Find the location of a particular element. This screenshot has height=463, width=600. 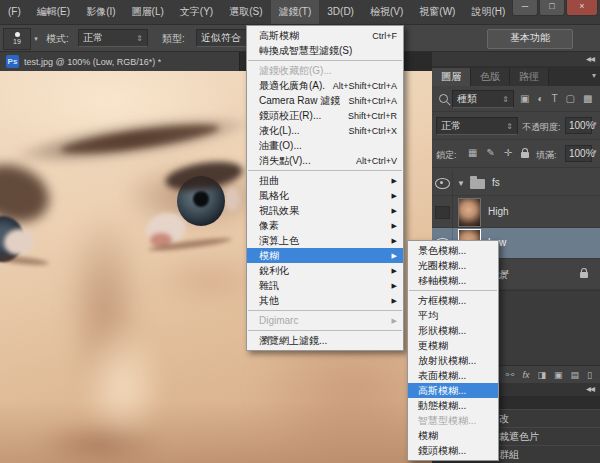

type-layer-filter-icon is located at coordinates (555, 99).